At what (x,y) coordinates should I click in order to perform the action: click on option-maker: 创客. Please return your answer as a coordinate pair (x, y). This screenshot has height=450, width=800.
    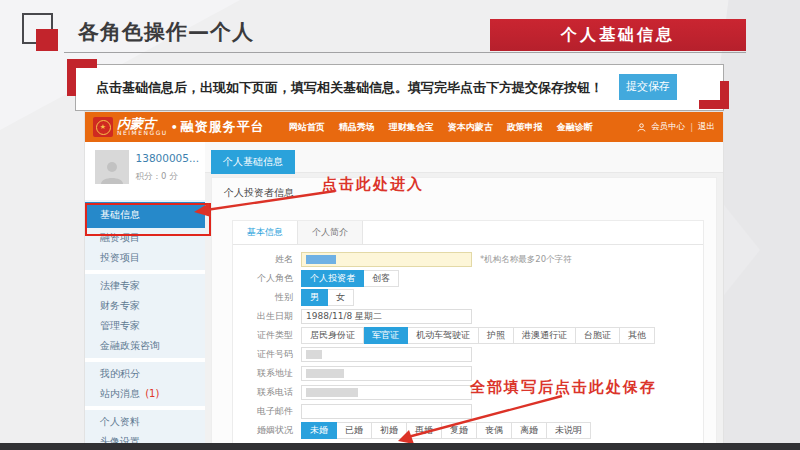
    Looking at the image, I should click on (382, 278).